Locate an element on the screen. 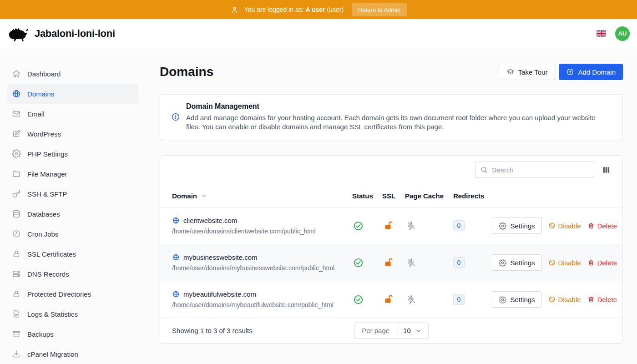  search-box is located at coordinates (535, 170).